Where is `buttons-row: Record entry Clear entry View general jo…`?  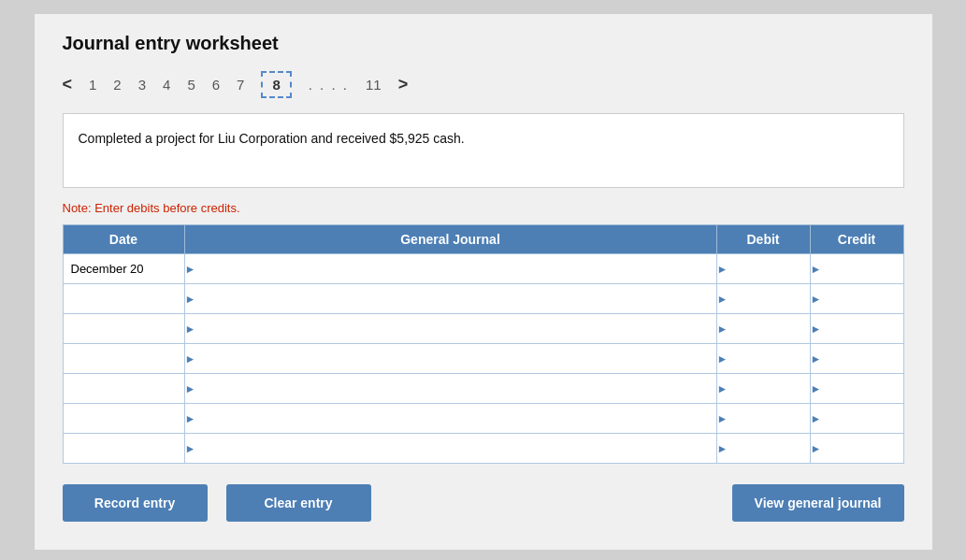
buttons-row: Record entry Clear entry View general jo… is located at coordinates (483, 503).